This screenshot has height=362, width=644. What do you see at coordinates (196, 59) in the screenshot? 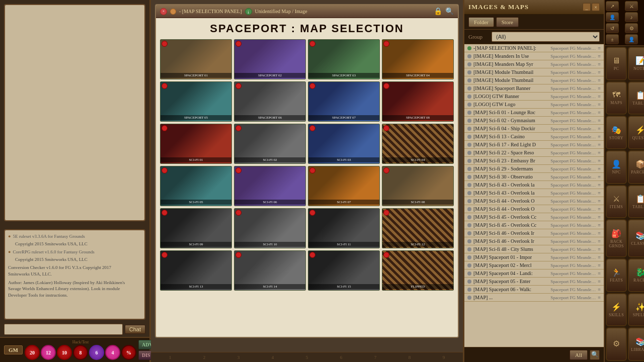
I see `map-thumbnail-0: SPACEPORT 01` at bounding box center [196, 59].